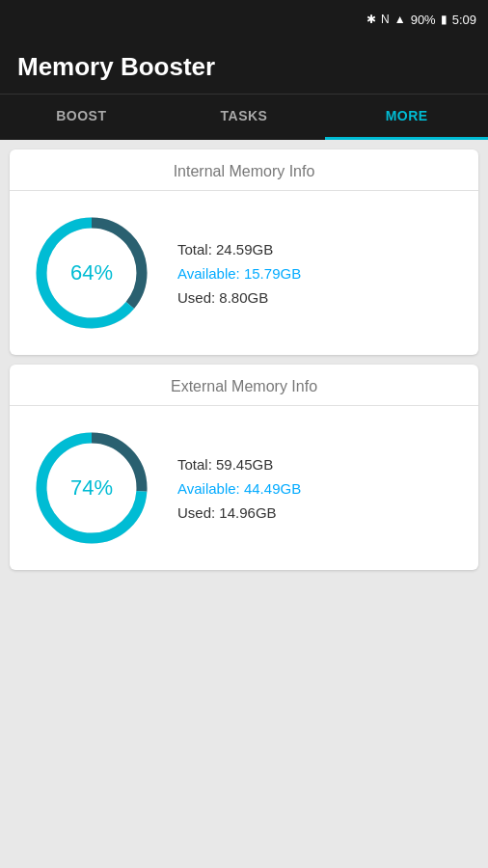  What do you see at coordinates (444, 19) in the screenshot?
I see `battery-icon: ▮` at bounding box center [444, 19].